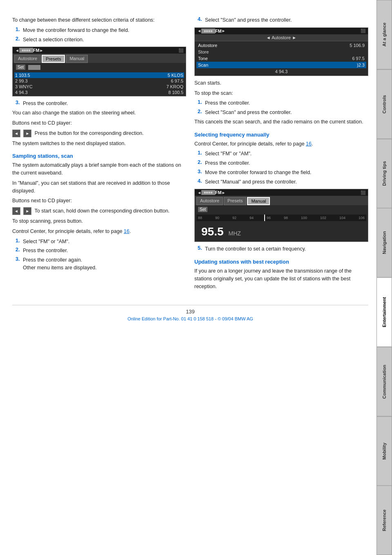  Describe the element at coordinates (18, 30) in the screenshot. I see `step-1-num: 1.` at that location.